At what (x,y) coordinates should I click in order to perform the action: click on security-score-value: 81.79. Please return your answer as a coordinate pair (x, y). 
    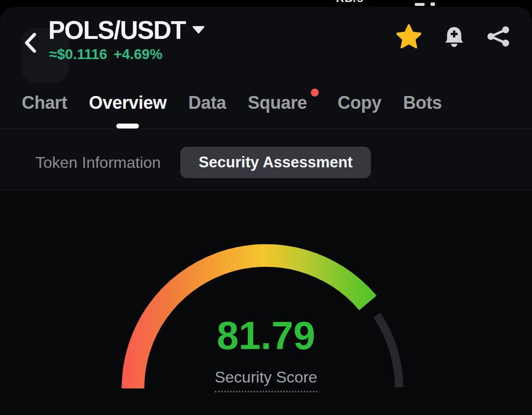
    Looking at the image, I should click on (266, 336).